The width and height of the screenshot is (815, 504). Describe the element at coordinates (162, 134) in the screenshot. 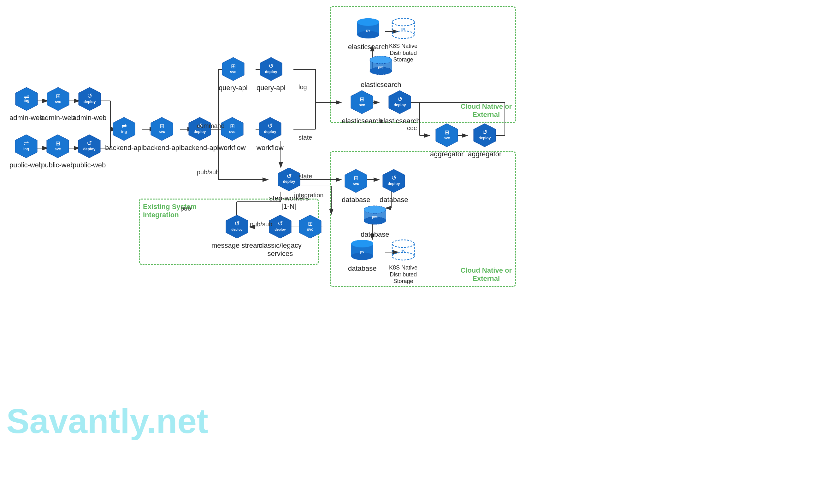

I see `backend-api-svc-node: svc ⊞ backend-api` at that location.